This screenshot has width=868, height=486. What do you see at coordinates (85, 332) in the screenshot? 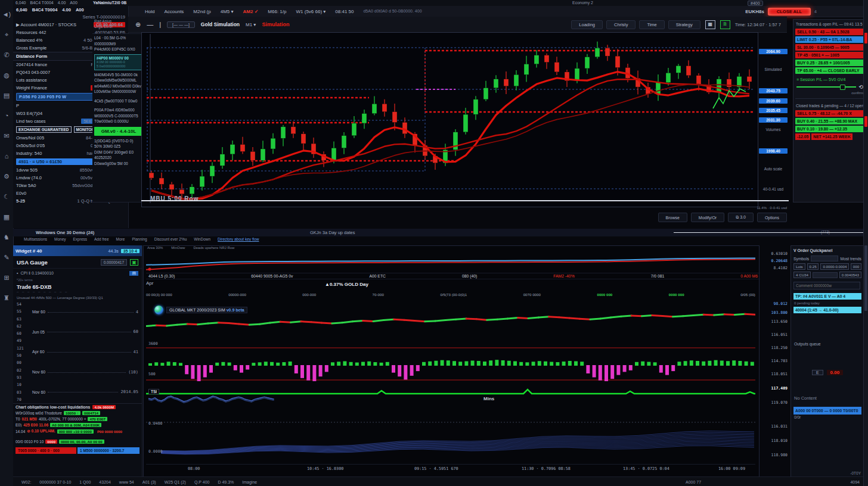
I see `contract-row-1: Jun 0560` at bounding box center [85, 332].